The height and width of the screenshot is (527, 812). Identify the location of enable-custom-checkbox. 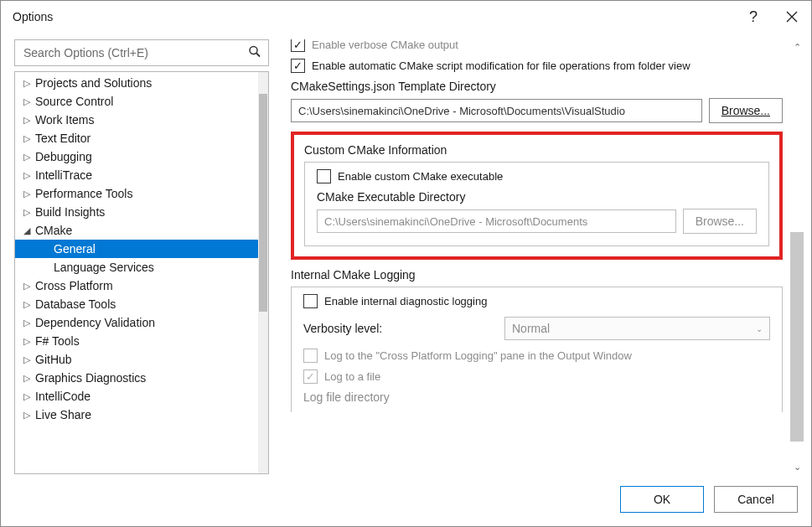
(323, 176).